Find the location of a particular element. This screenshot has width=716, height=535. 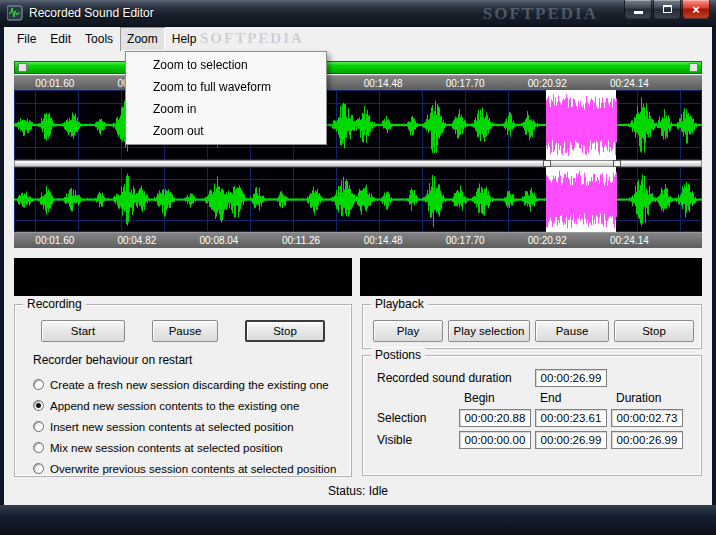

play-button: Play is located at coordinates (408, 331).